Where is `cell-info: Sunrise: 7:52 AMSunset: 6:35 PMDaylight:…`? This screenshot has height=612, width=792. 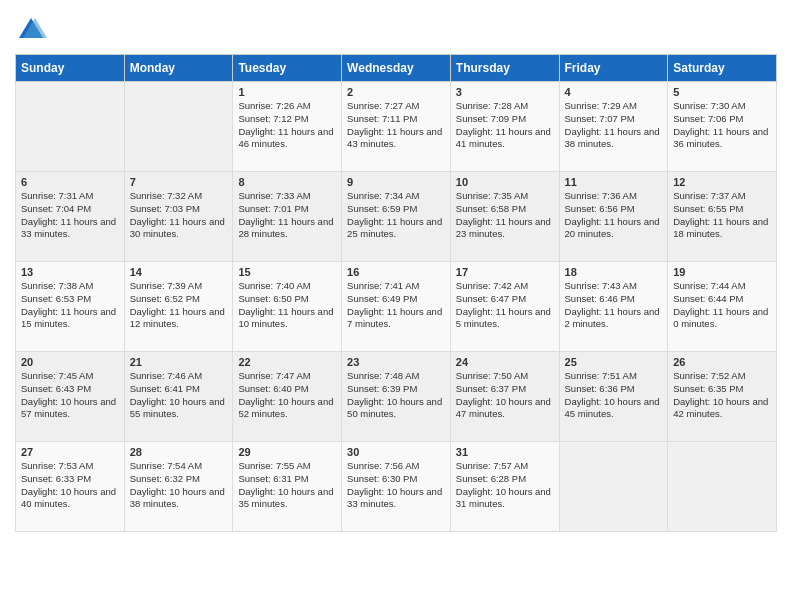
cell-info: Sunrise: 7:52 AMSunset: 6:35 PMDaylight:… is located at coordinates (720, 394).